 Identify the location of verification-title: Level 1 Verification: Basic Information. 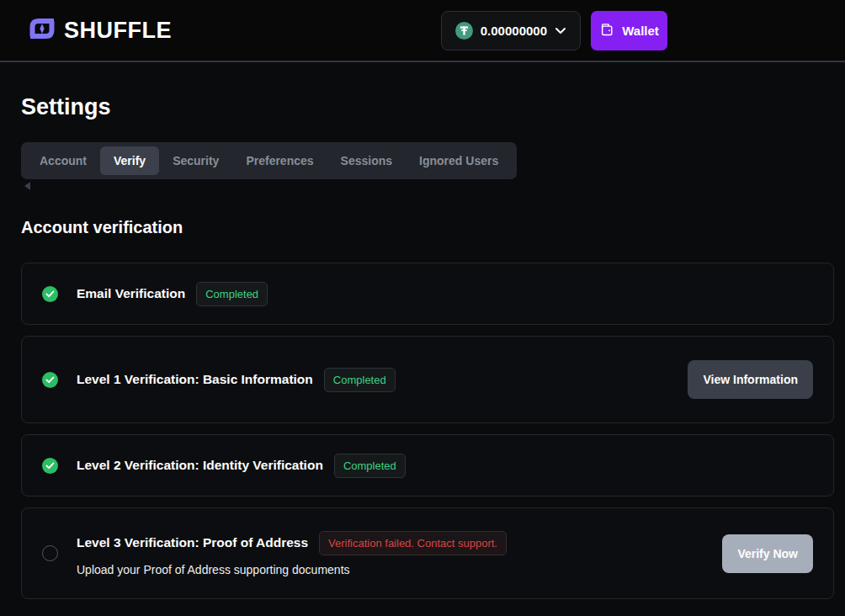
(195, 380).